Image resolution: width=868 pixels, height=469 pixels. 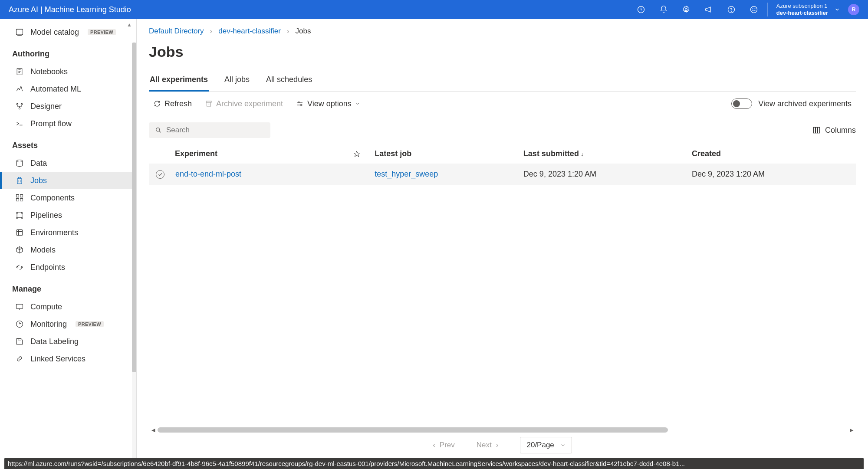 What do you see at coordinates (68, 163) in the screenshot?
I see `sidebar-item-data: Data` at bounding box center [68, 163].